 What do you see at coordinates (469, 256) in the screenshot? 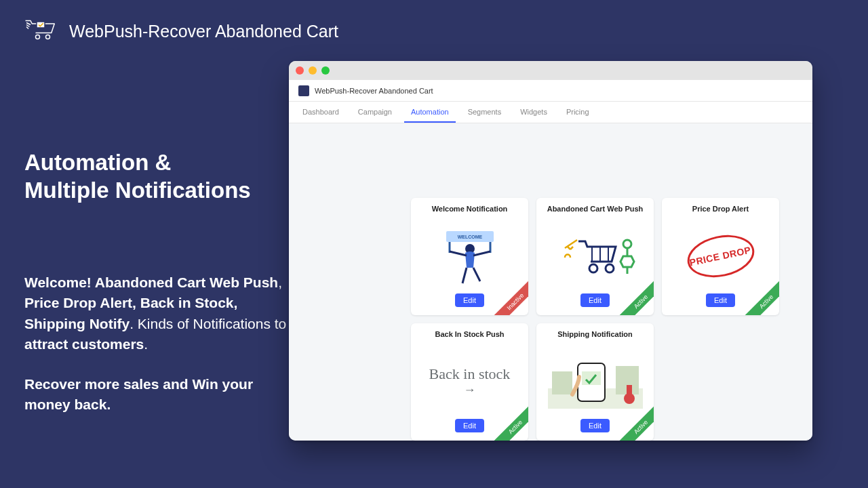
I see `welcome-illustration: WELCOME` at bounding box center [469, 256].